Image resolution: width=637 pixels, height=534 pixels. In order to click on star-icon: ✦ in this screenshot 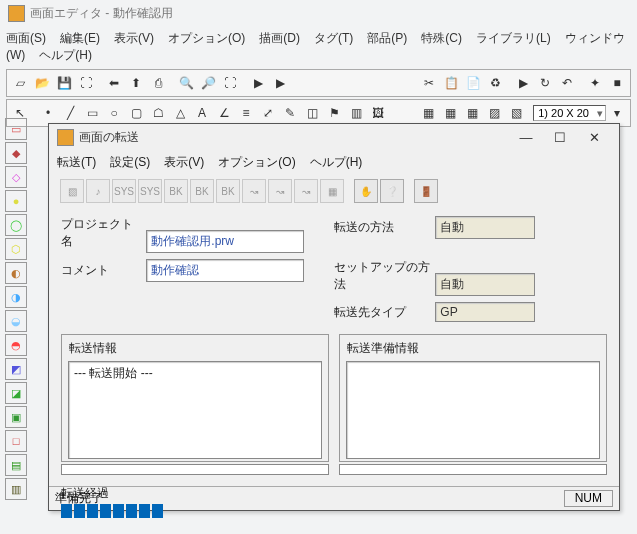, I will do `click(595, 83)`.